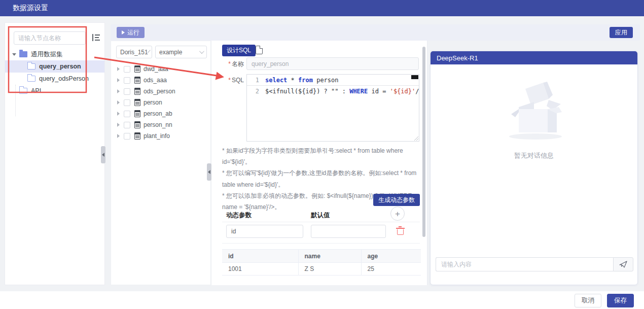  What do you see at coordinates (161, 125) in the screenshot?
I see `table-list-item: person_nn` at bounding box center [161, 125].